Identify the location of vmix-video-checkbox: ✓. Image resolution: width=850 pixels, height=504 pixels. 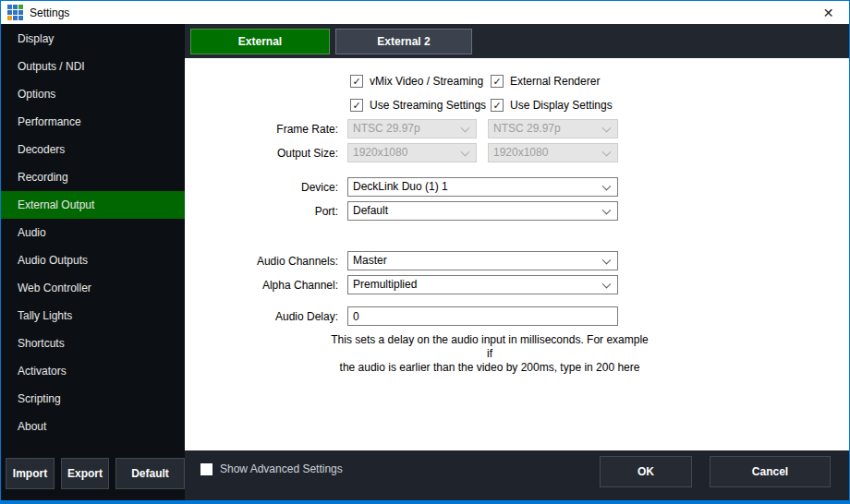
(357, 81).